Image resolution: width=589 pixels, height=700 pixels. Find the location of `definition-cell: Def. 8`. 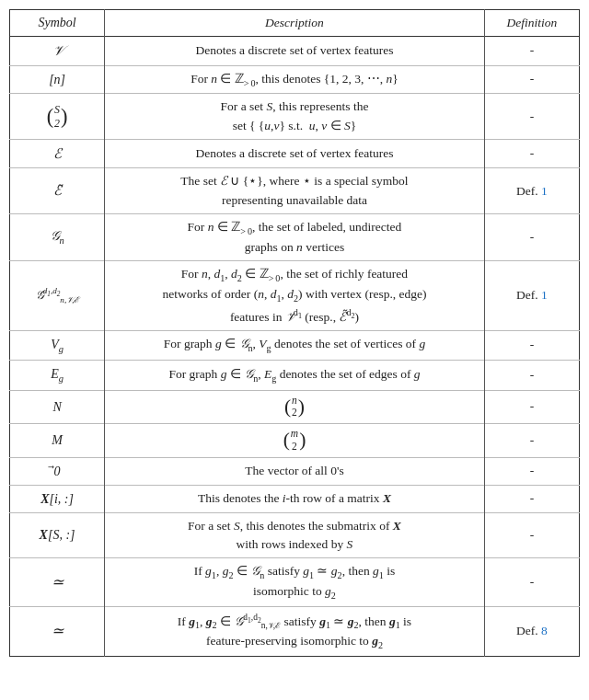

definition-cell: Def. 8 is located at coordinates (532, 631).